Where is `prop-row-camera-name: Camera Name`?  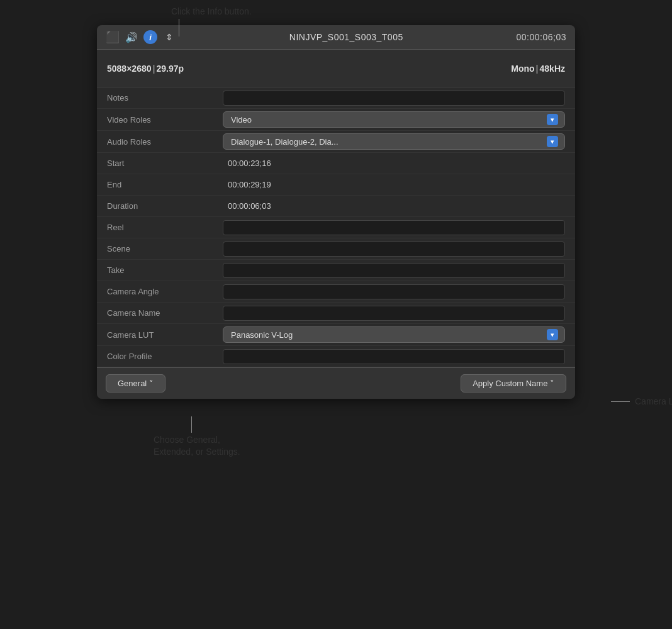 prop-row-camera-name: Camera Name is located at coordinates (336, 313).